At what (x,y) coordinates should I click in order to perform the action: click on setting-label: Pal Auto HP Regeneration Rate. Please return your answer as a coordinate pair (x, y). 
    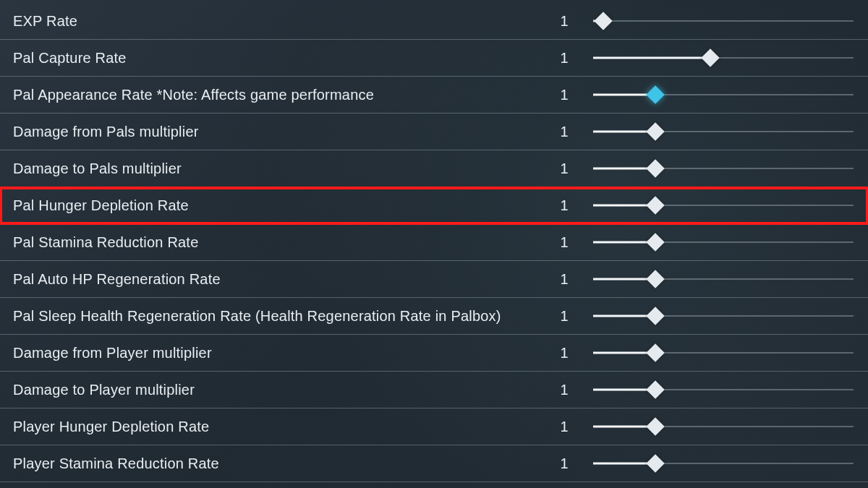
    Looking at the image, I should click on (278, 279).